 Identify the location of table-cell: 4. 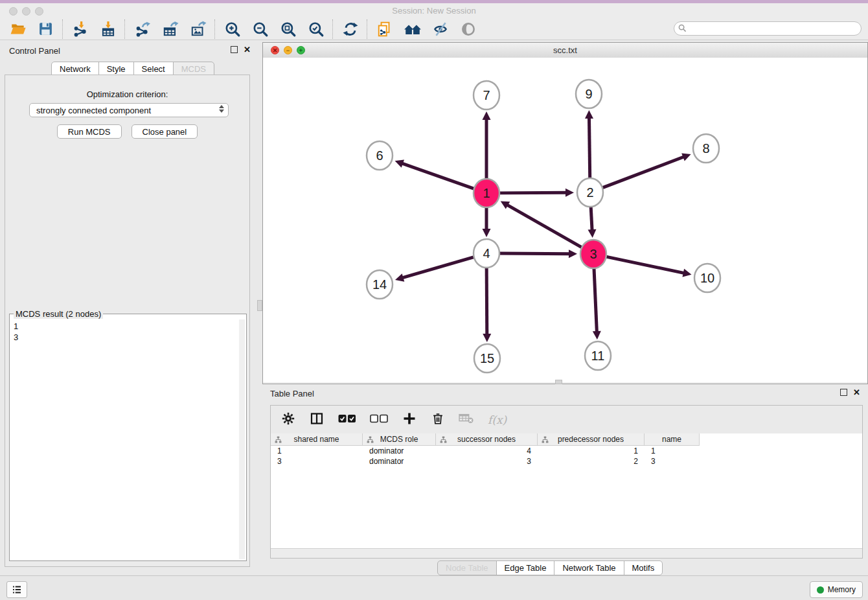
(487, 451).